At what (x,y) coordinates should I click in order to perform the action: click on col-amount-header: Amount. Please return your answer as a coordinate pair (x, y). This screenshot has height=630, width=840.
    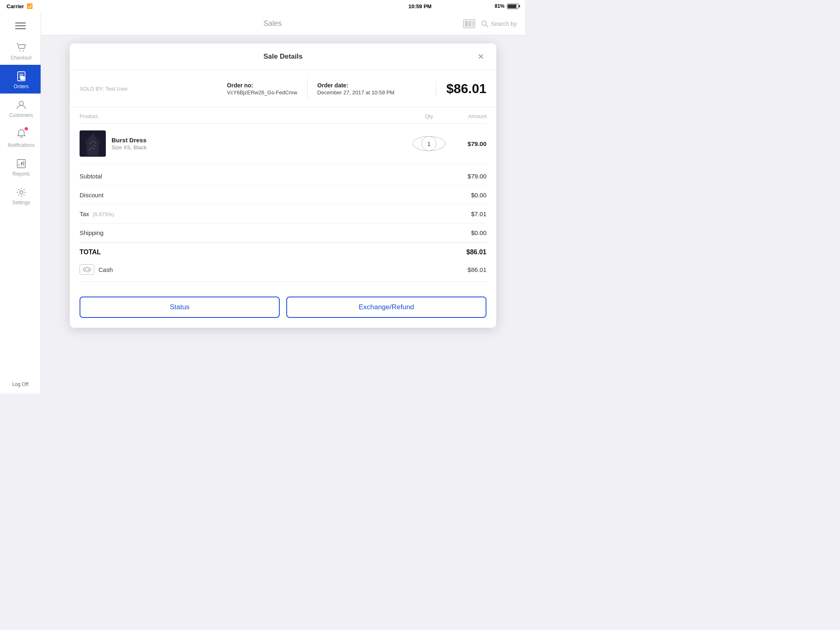
    Looking at the image, I should click on (466, 116).